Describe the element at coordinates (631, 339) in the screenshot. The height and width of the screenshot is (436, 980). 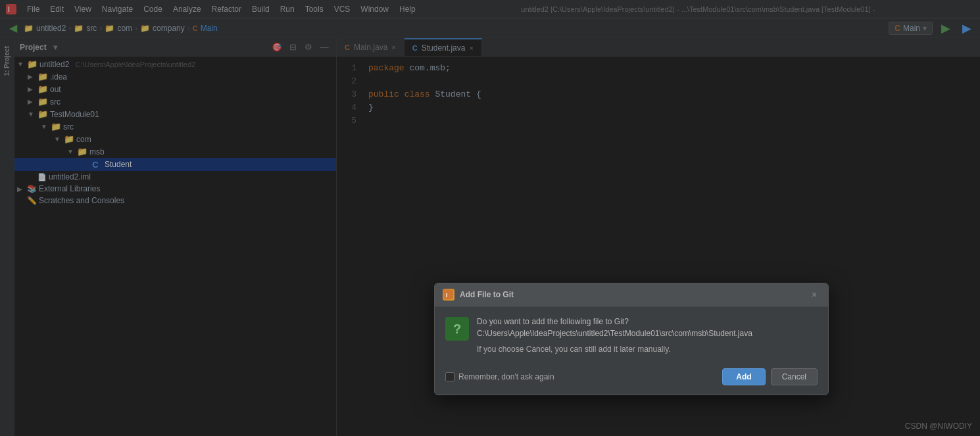
I see `add-file-dialog: I Add File to Git × ? Do you want to add…` at that location.